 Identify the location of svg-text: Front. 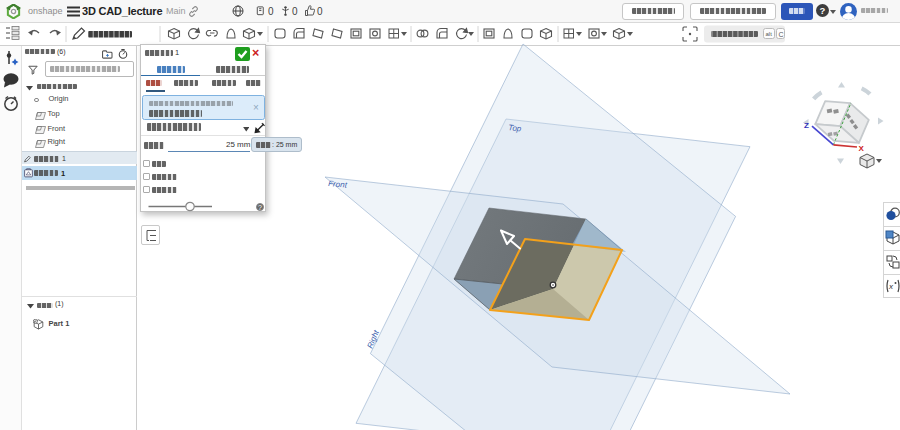
(338, 184).